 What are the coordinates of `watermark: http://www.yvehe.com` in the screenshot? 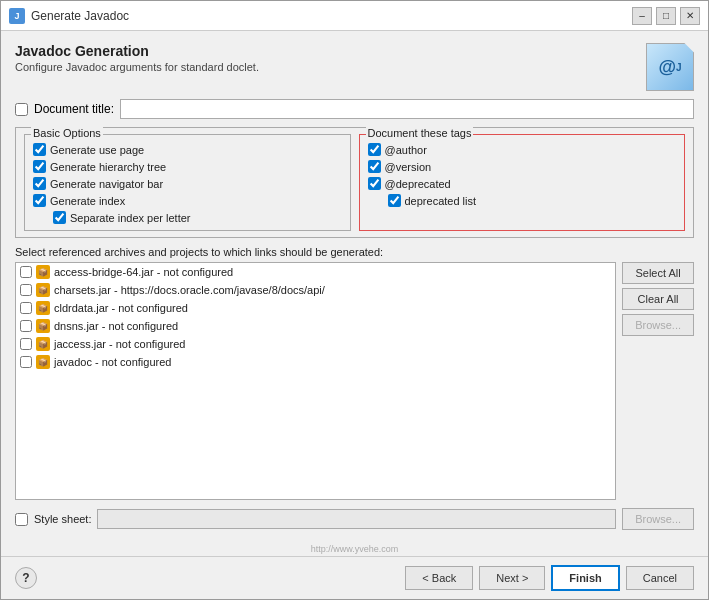 It's located at (354, 549).